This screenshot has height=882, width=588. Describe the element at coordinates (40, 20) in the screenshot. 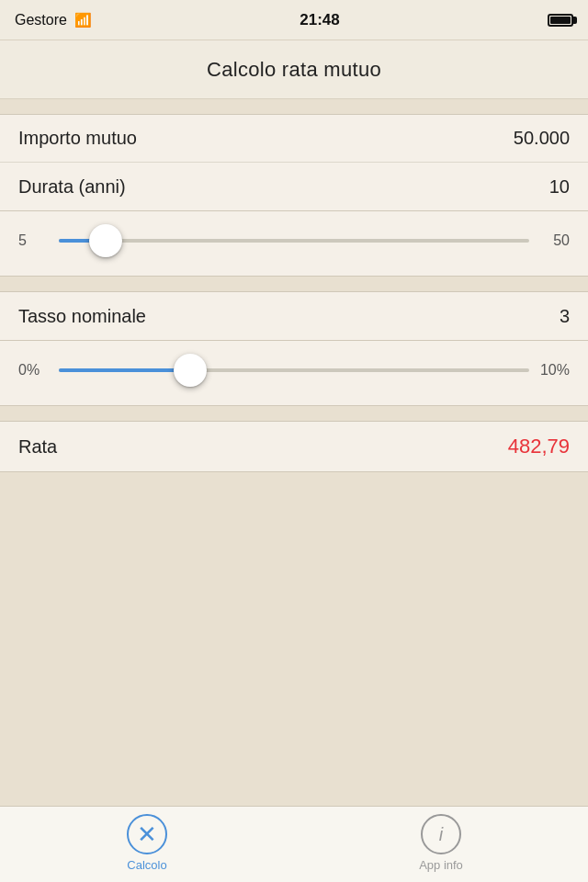

I see `carrier-label: Gestore` at that location.